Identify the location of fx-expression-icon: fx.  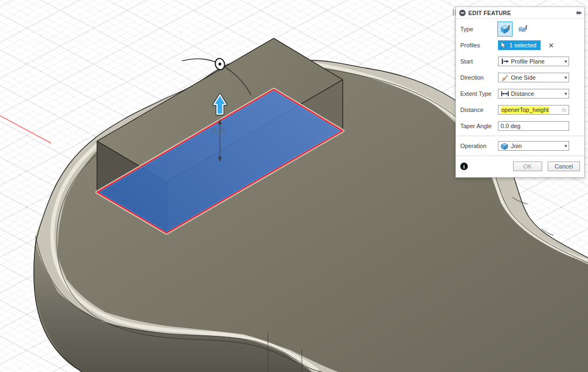
(564, 110).